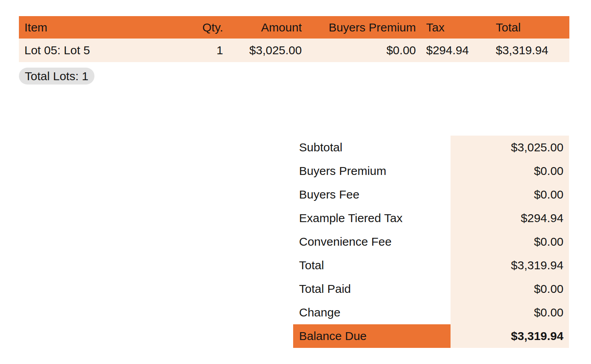 The width and height of the screenshot is (591, 364). What do you see at coordinates (528, 28) in the screenshot?
I see `column-header-total: Total` at bounding box center [528, 28].